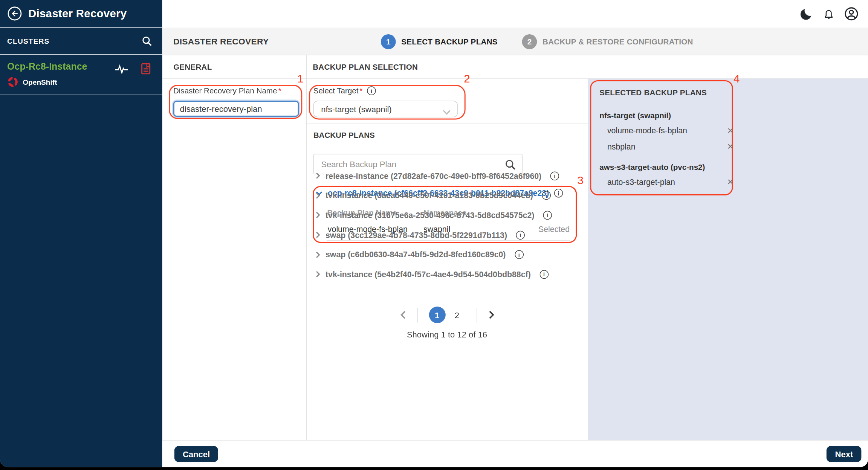 The height and width of the screenshot is (470, 868). Describe the element at coordinates (371, 91) in the screenshot. I see `target-info-icon: i` at that location.